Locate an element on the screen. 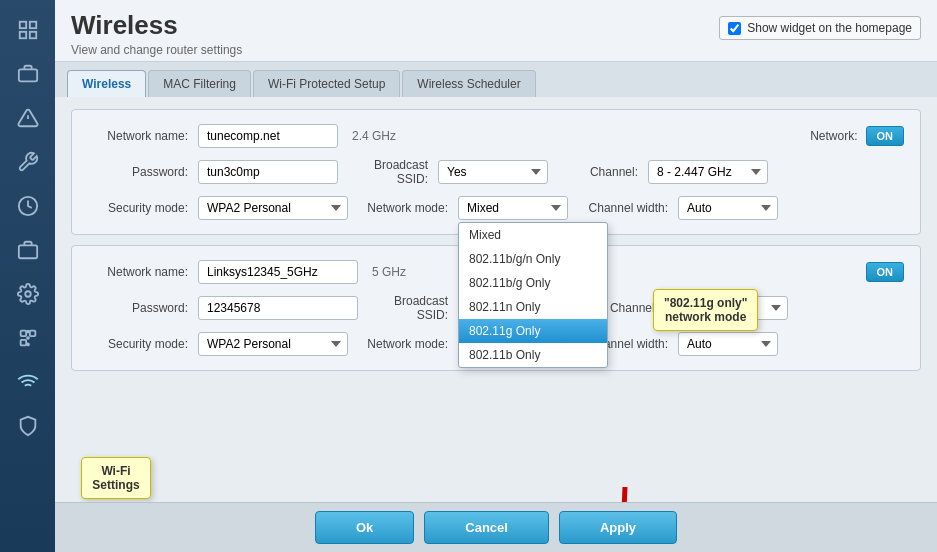 The height and width of the screenshot is (552, 937). ok-button: Ok is located at coordinates (364, 528).